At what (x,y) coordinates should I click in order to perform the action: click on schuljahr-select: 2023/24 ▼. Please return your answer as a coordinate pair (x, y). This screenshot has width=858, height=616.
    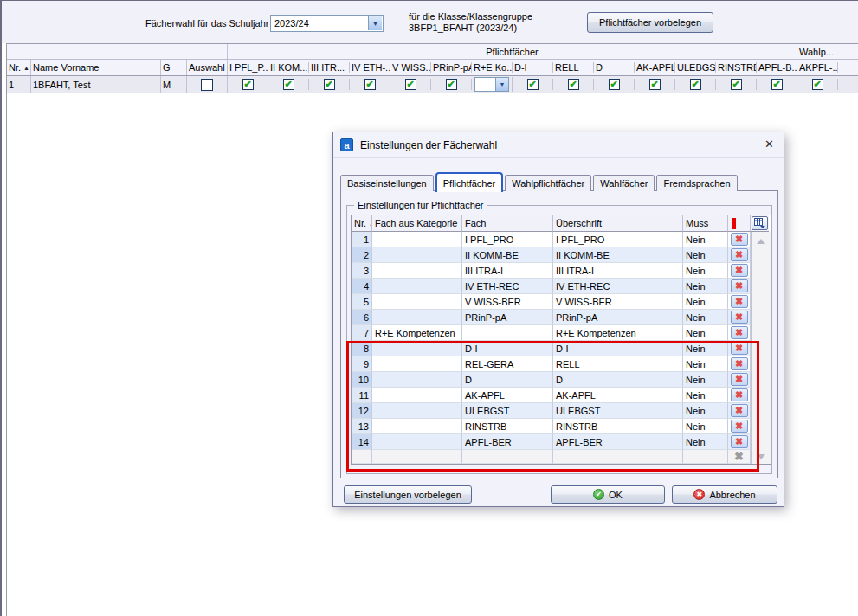
    Looking at the image, I should click on (327, 23).